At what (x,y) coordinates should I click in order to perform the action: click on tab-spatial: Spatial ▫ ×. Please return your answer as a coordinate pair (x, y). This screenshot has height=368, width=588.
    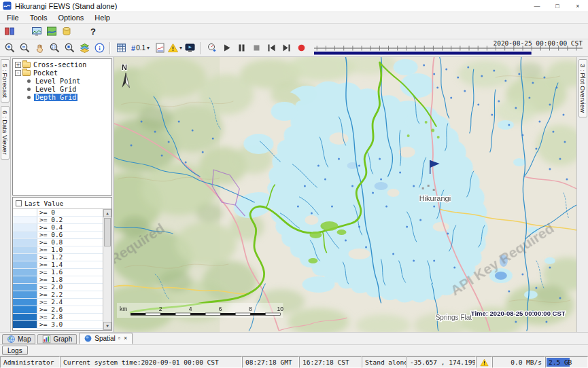
    Looking at the image, I should click on (106, 338).